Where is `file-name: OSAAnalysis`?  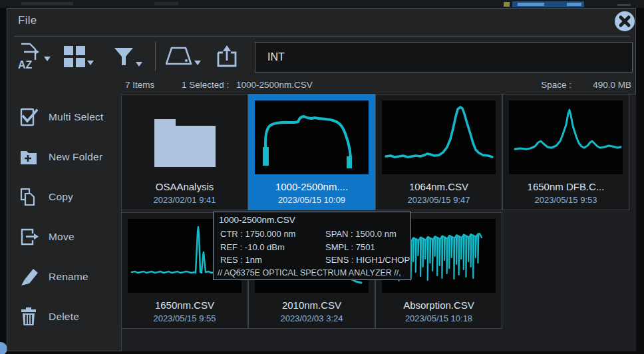 file-name: OSAAnalysis is located at coordinates (185, 186).